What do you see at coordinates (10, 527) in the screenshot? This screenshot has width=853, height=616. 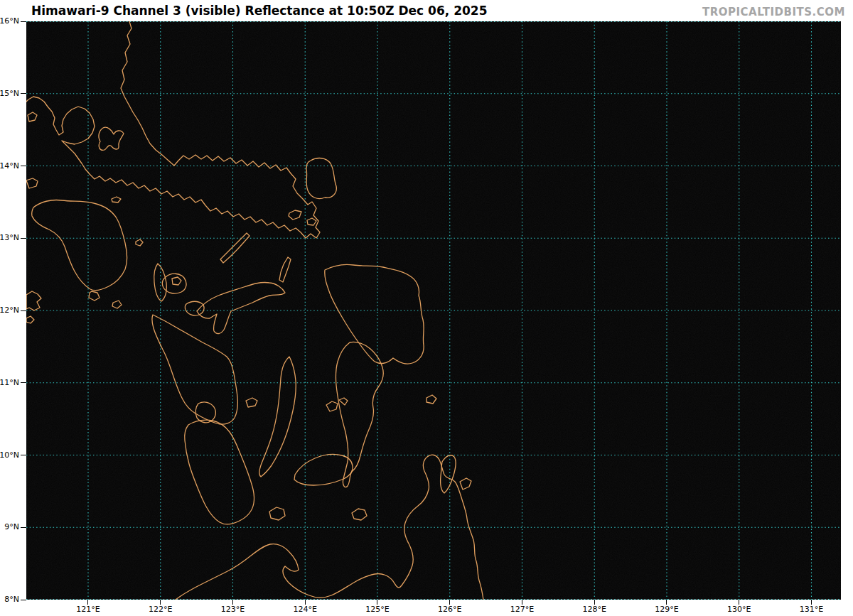 I see `lat-label-9: 9°N` at bounding box center [10, 527].